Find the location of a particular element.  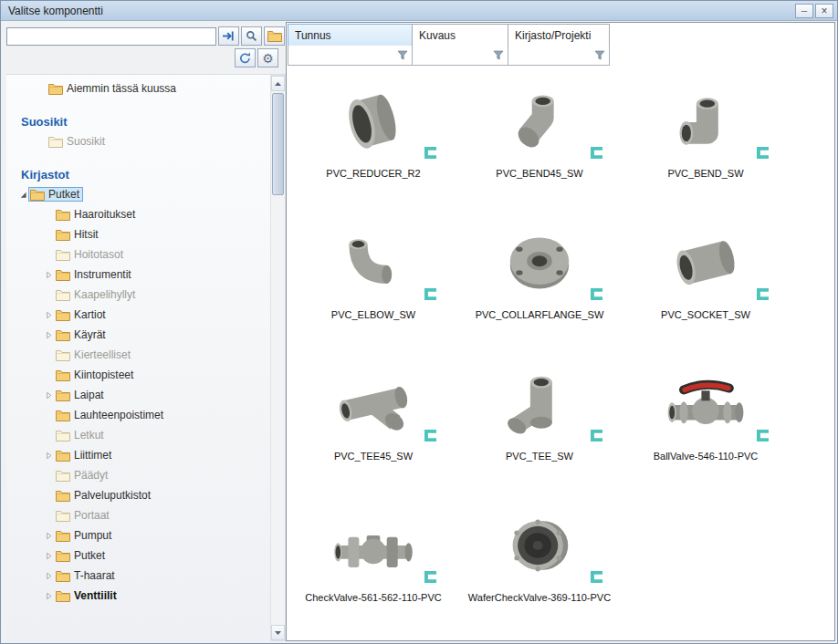

tree-item-label: Palveluputkistot is located at coordinates (112, 495).